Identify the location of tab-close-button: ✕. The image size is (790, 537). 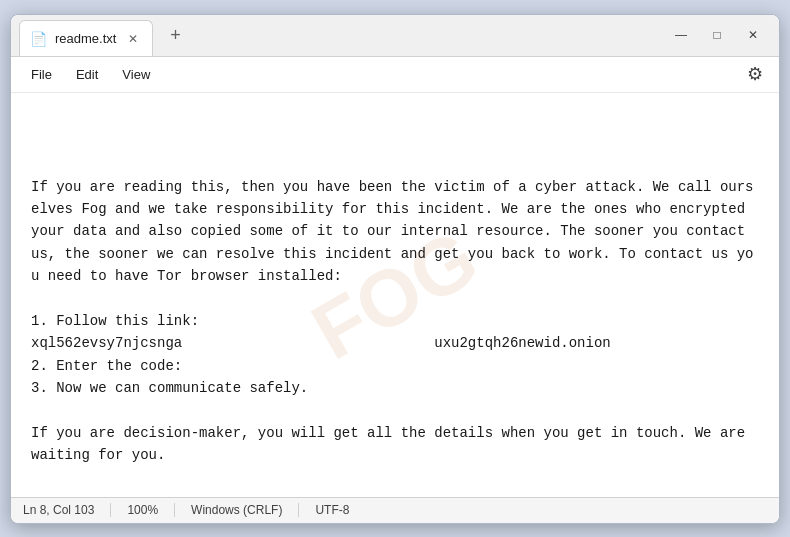
(133, 39).